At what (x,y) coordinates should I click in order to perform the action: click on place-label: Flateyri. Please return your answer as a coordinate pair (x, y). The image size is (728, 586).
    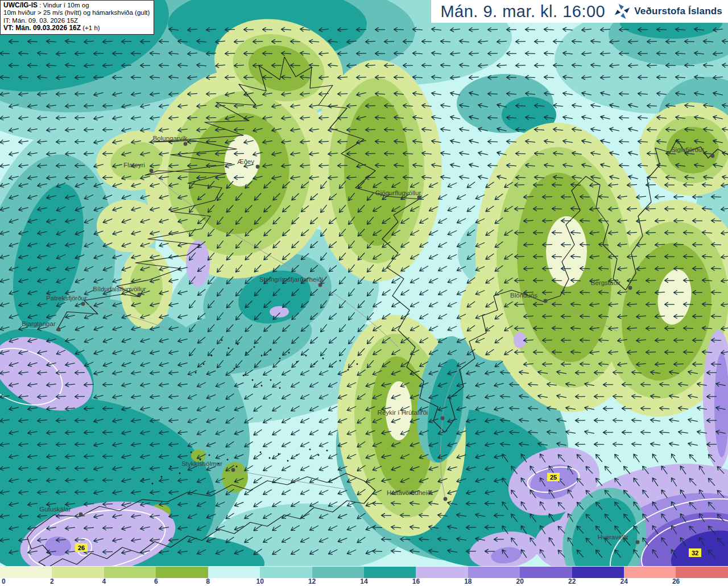
    Looking at the image, I should click on (134, 165).